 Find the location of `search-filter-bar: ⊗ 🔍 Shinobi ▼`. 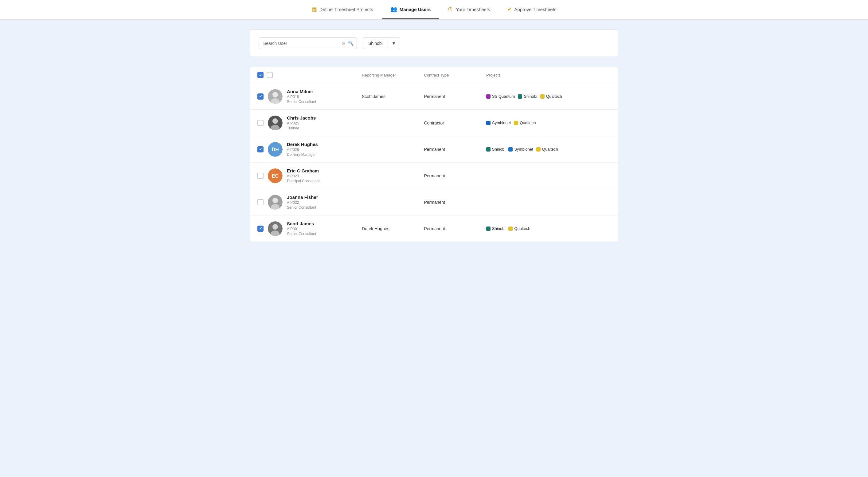

search-filter-bar: ⊗ 🔍 Shinobi ▼ is located at coordinates (434, 43).